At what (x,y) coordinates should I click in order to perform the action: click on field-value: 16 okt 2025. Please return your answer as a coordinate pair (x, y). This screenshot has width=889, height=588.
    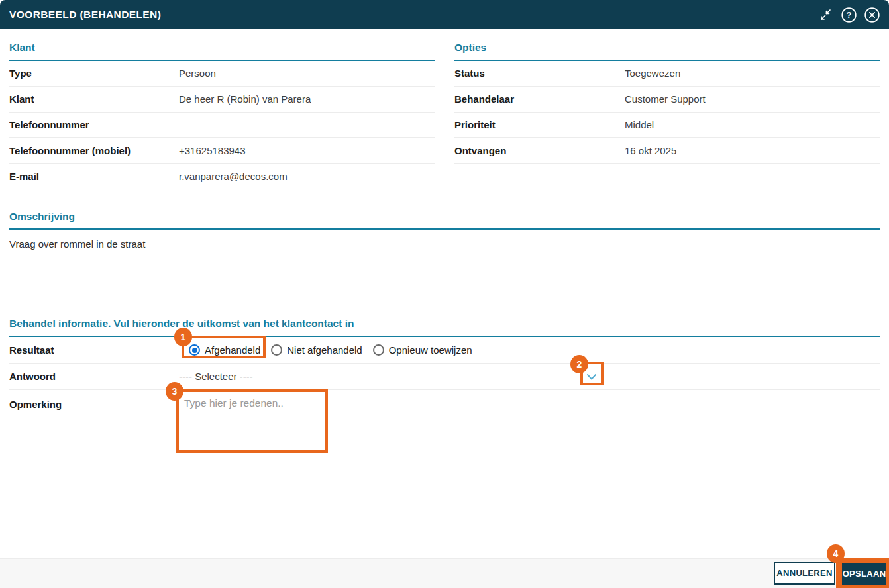
    Looking at the image, I should click on (651, 151).